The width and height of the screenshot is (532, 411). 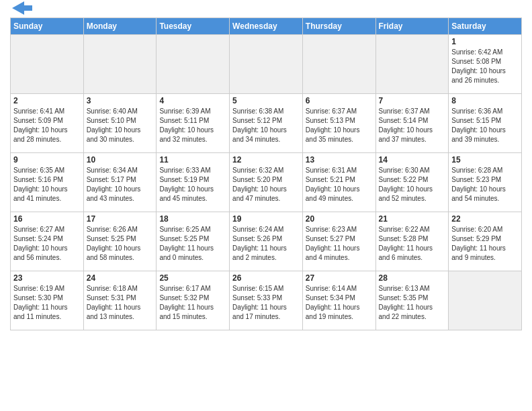 I want to click on day-info: Sunrise: 6:37 AM Sunset: 5:14 PM Dayligh…, so click(x=412, y=126).